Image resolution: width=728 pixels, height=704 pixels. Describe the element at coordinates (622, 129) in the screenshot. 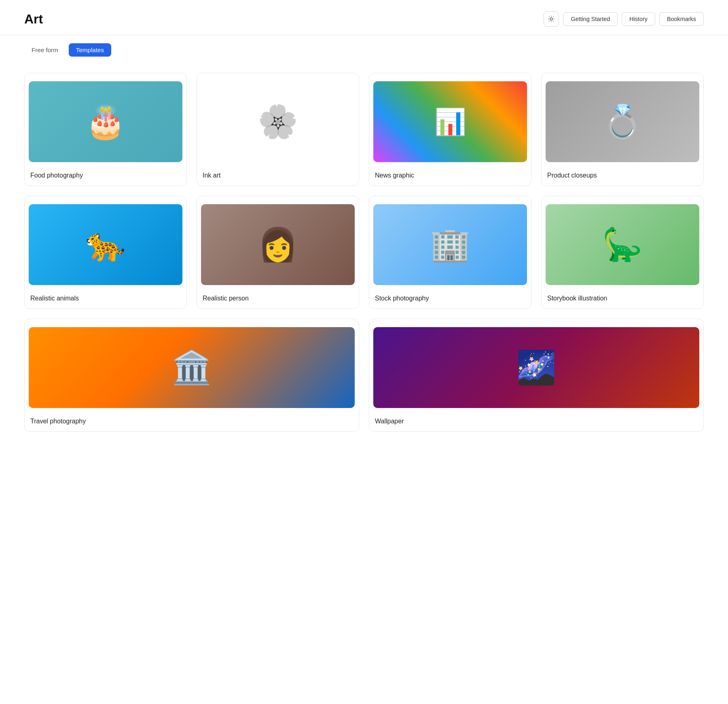

I see `card-product-closeups: Product closeups` at that location.